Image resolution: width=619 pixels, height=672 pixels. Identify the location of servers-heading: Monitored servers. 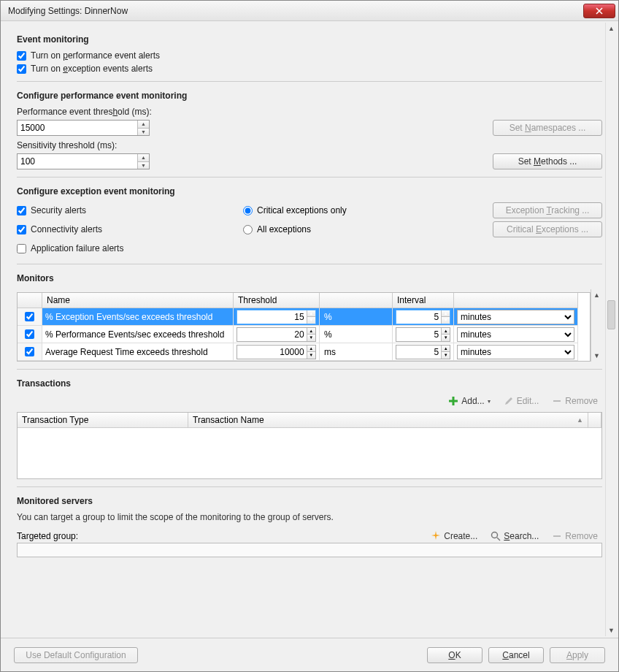
(310, 501).